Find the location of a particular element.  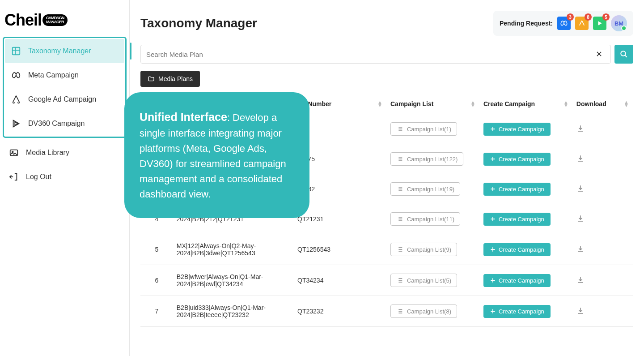

logo-text: Cheil is located at coordinates (23, 20).